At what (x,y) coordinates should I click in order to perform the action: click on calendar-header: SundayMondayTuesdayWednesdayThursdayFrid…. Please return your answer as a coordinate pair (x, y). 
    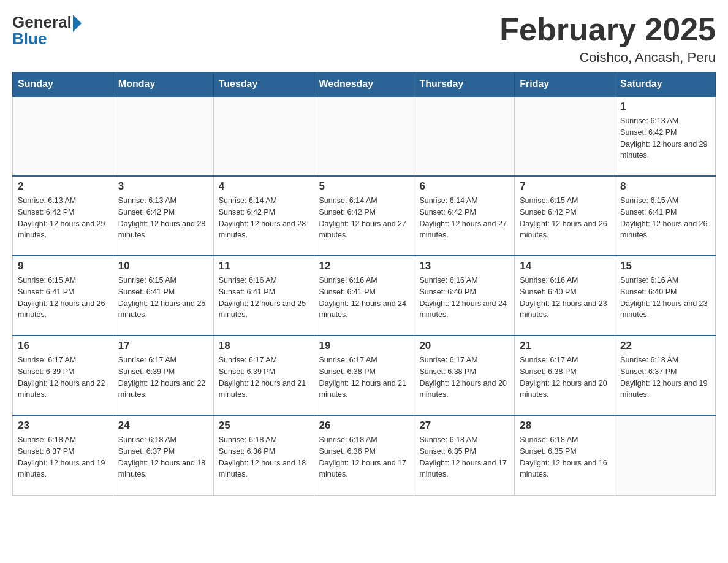
    Looking at the image, I should click on (364, 85).